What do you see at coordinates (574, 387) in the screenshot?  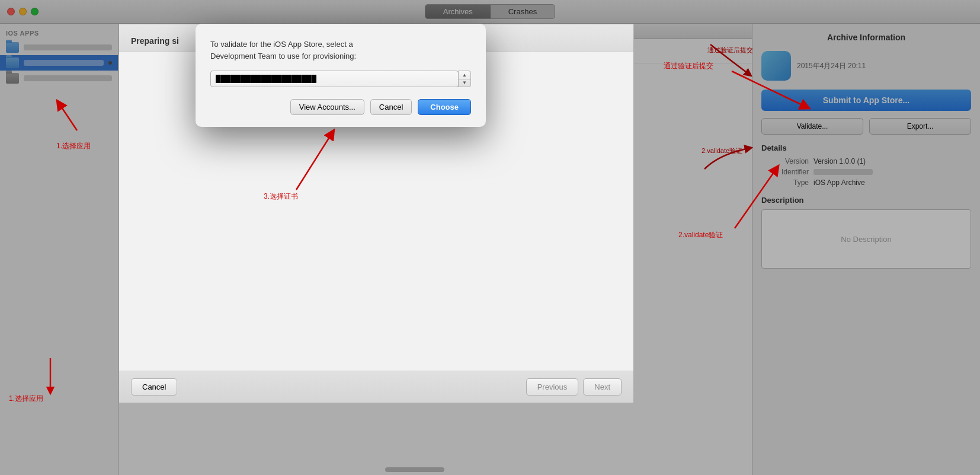 I see `sheet-footer-right: Previous Next` at bounding box center [574, 387].